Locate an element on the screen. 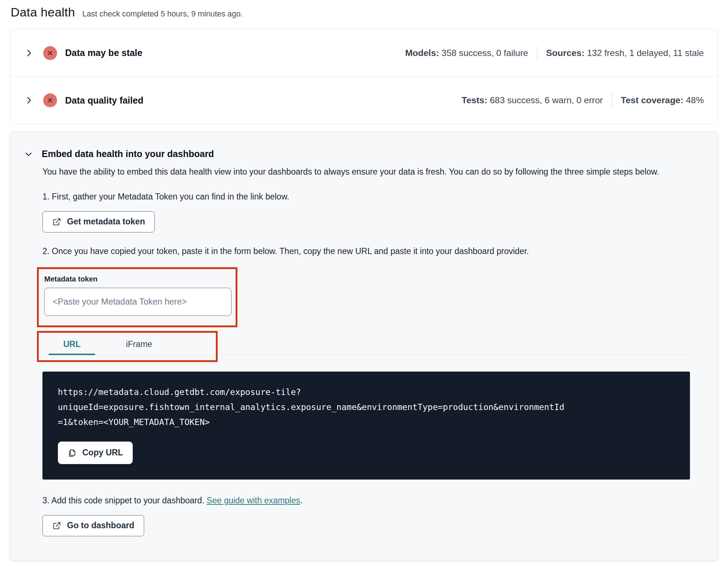 The image size is (728, 574). tab-url: URL is located at coordinates (72, 344).